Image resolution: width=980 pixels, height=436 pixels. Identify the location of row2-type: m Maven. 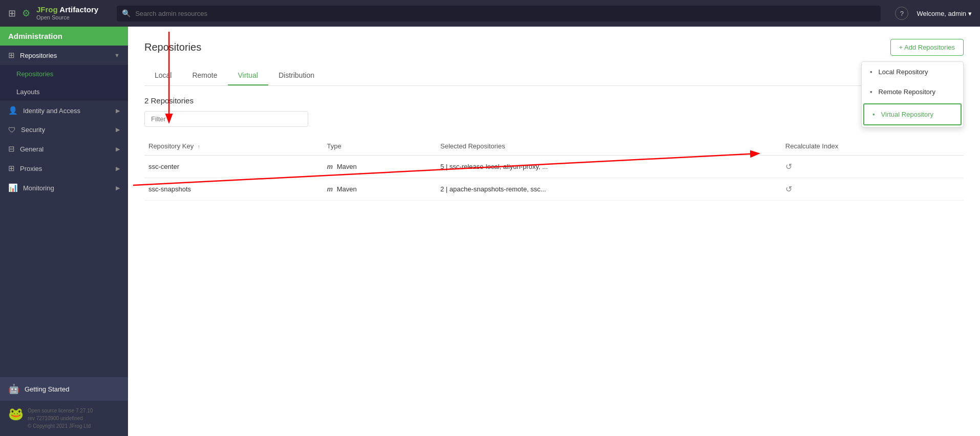
(380, 189).